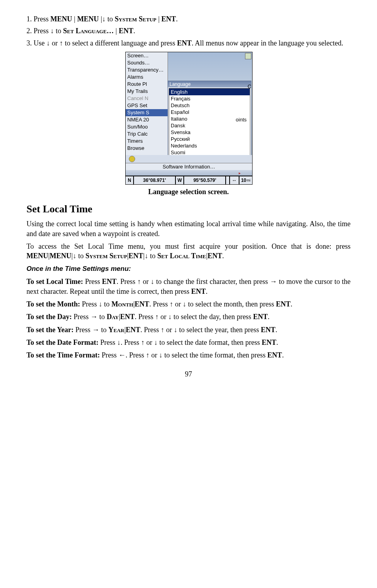 This screenshot has height=588, width=377. What do you see at coordinates (209, 126) in the screenshot?
I see `language-option: Dansk` at bounding box center [209, 126].